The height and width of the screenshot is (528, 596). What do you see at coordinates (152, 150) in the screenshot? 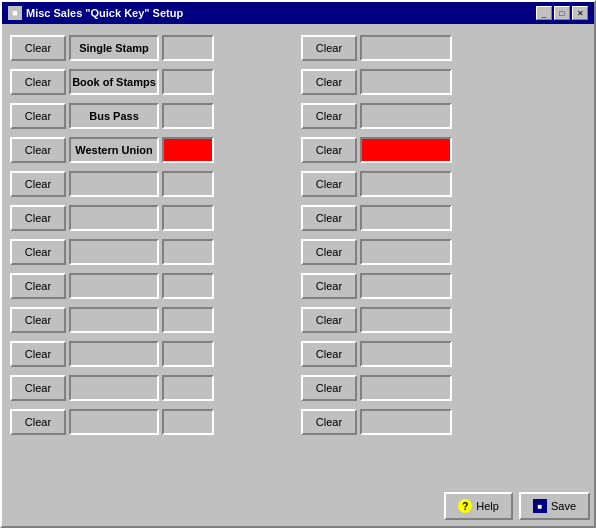
I see `left-row-3: ClearWestern Union` at bounding box center [152, 150].